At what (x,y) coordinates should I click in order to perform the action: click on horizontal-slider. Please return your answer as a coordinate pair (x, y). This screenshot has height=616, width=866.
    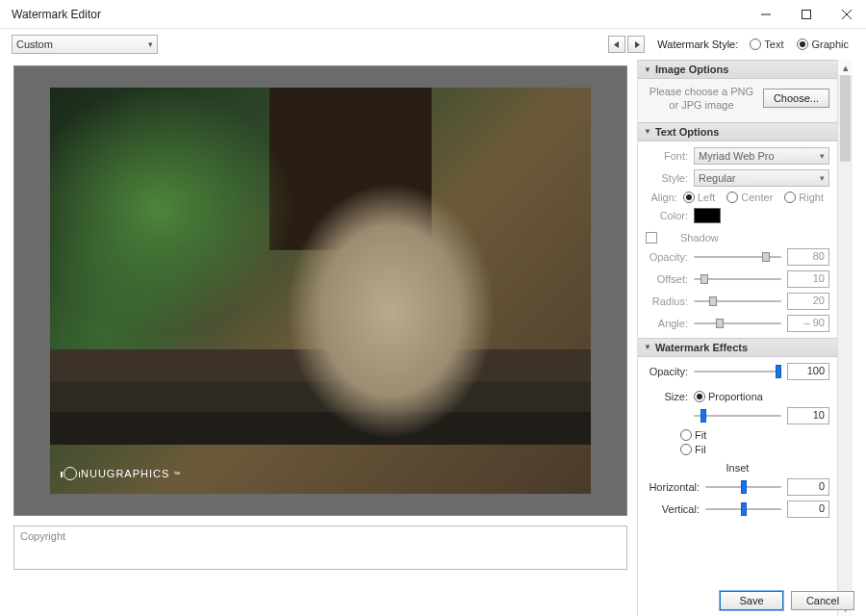
    Looking at the image, I should click on (743, 487).